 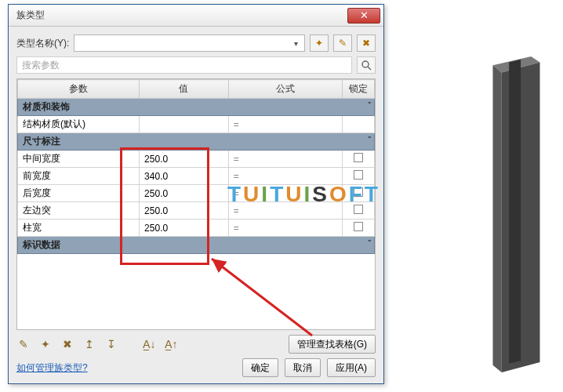 I want to click on dialog-title: 族类型, so click(x=31, y=16).